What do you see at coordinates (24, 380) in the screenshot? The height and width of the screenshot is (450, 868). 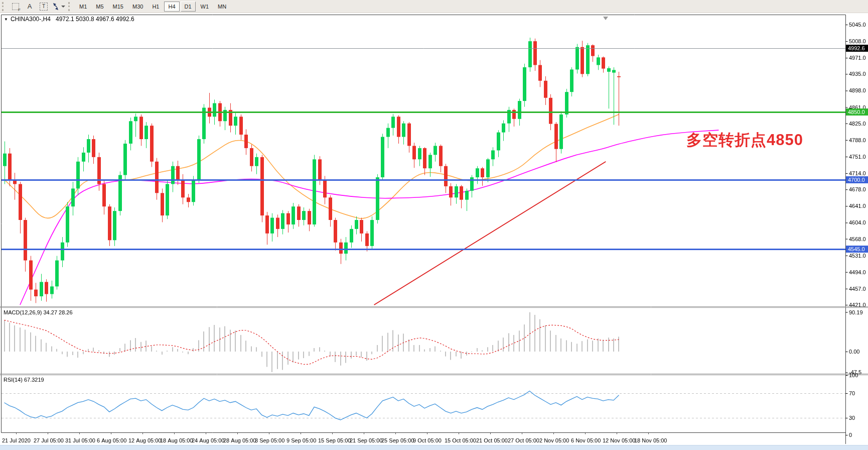 I see `rsi-indicator-label: RSI(14) 67.3219` at bounding box center [24, 380].